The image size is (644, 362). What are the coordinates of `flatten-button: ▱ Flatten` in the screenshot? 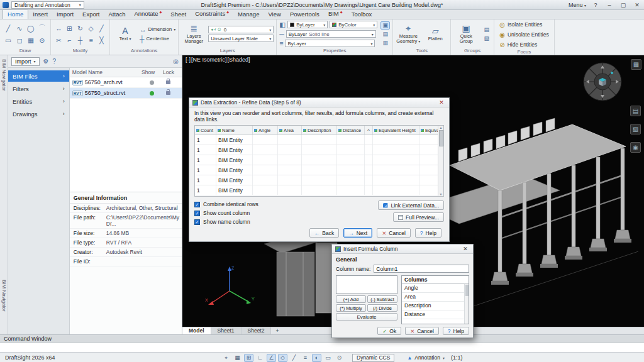 It's located at (435, 34).